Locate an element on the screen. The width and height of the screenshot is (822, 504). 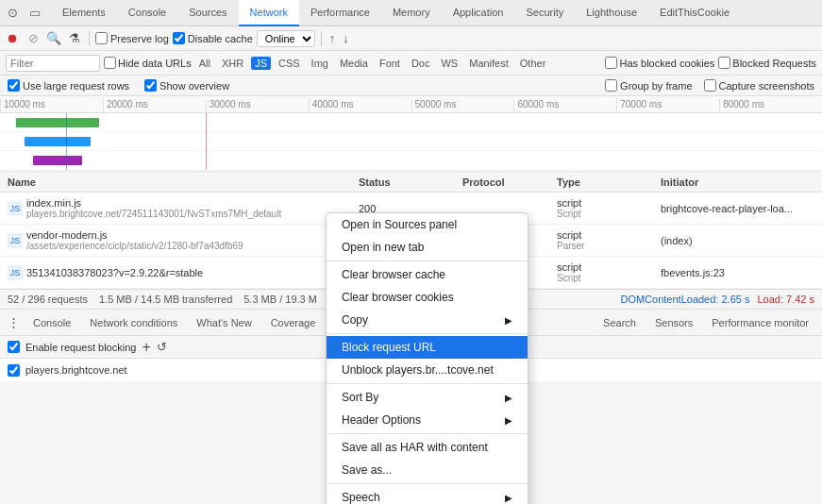
row-initiator-2: fbevents.js:23 is located at coordinates (742, 273).